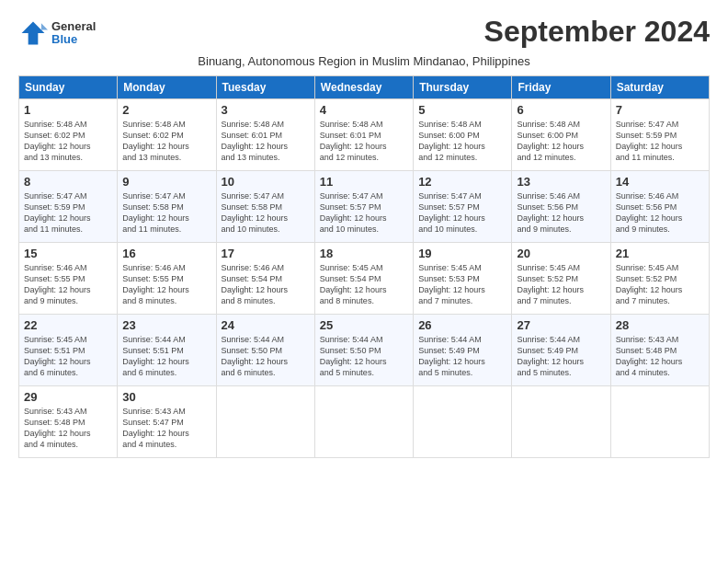  Describe the element at coordinates (68, 254) in the screenshot. I see `day-number: 15` at that location.